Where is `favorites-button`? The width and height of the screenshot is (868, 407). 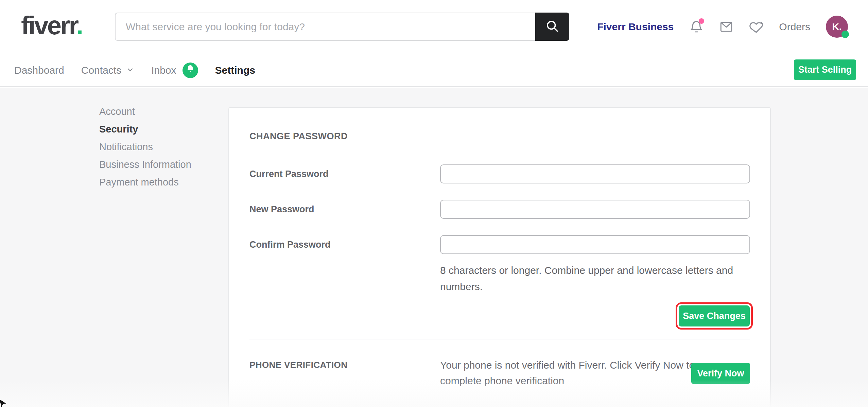
favorites-button is located at coordinates (756, 27).